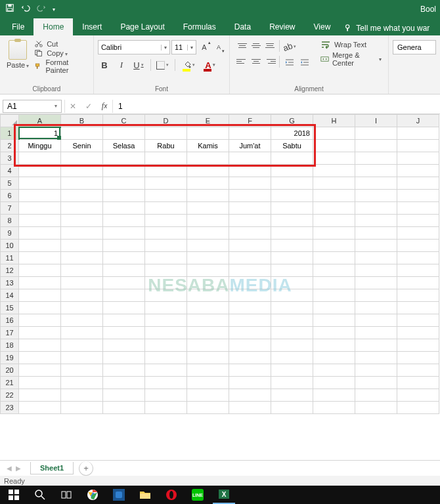 The height and width of the screenshot is (504, 440). Describe the element at coordinates (290, 62) in the screenshot. I see `decrease-indent-button` at that location.